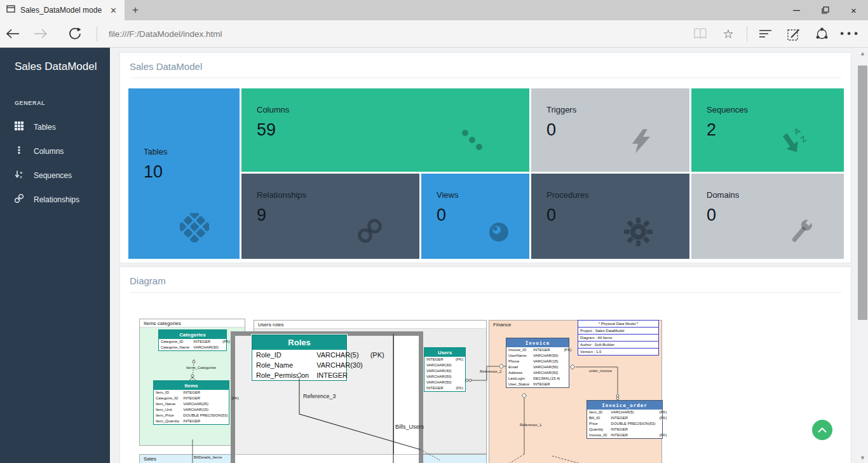  Describe the element at coordinates (700, 34) in the screenshot. I see `reading-view-icon` at that location.